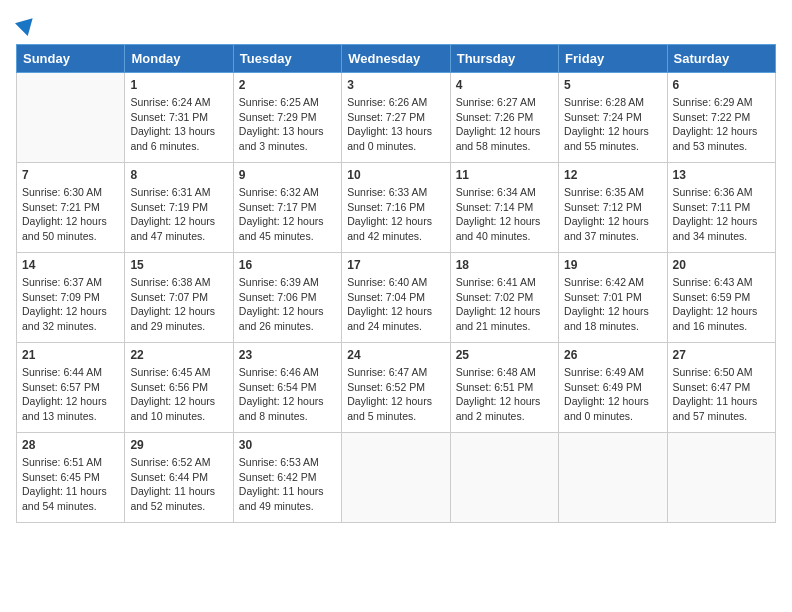 The width and height of the screenshot is (792, 612). Describe the element at coordinates (178, 394) in the screenshot. I see `day-info: Sunrise: 6:45 AMSunset: 6:56 PMDaylight:…` at that location.